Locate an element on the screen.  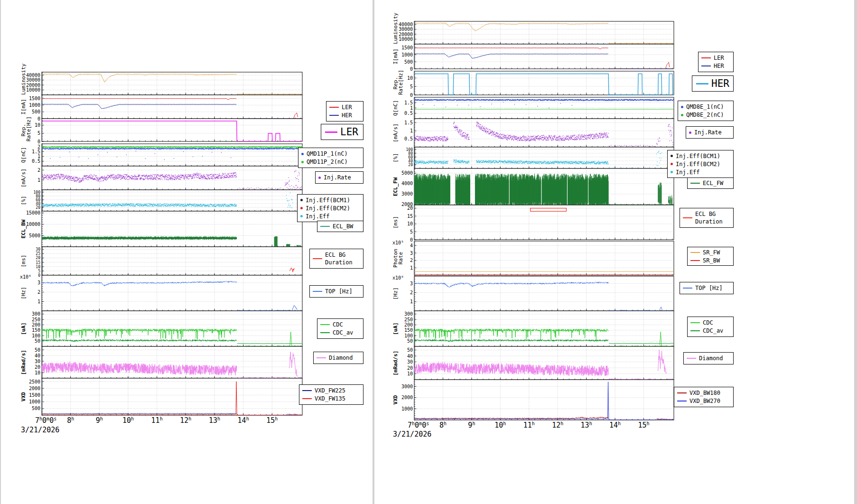
svg-text: 1.5 is located at coordinates (409, 103).